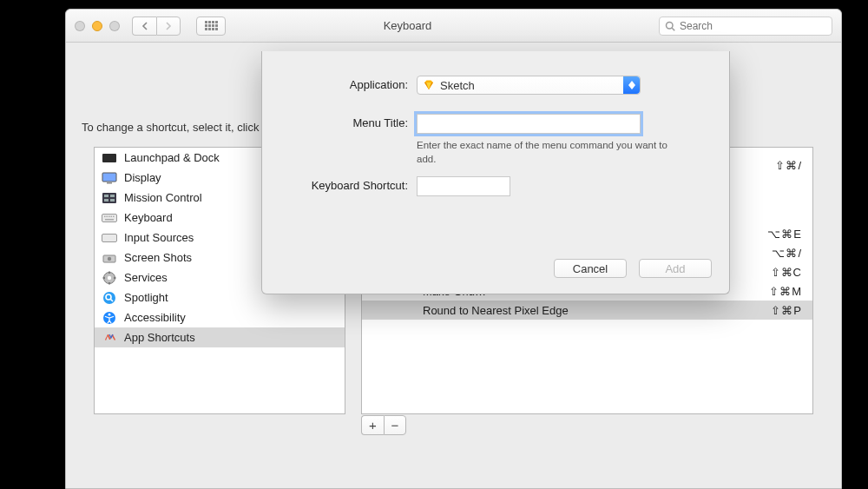 This screenshot has width=868, height=489. I want to click on menu-title-label: Menu Title:, so click(339, 122).